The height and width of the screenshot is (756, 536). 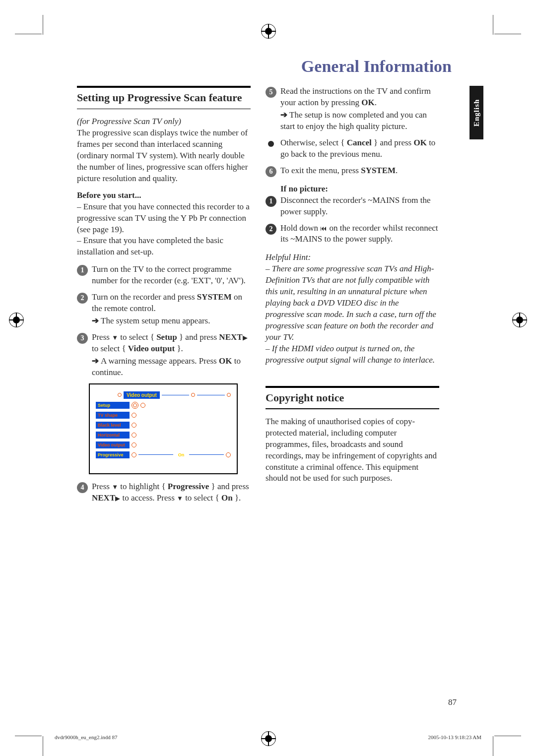 I want to click on s6a: To exit the menu, press, so click(x=321, y=171).